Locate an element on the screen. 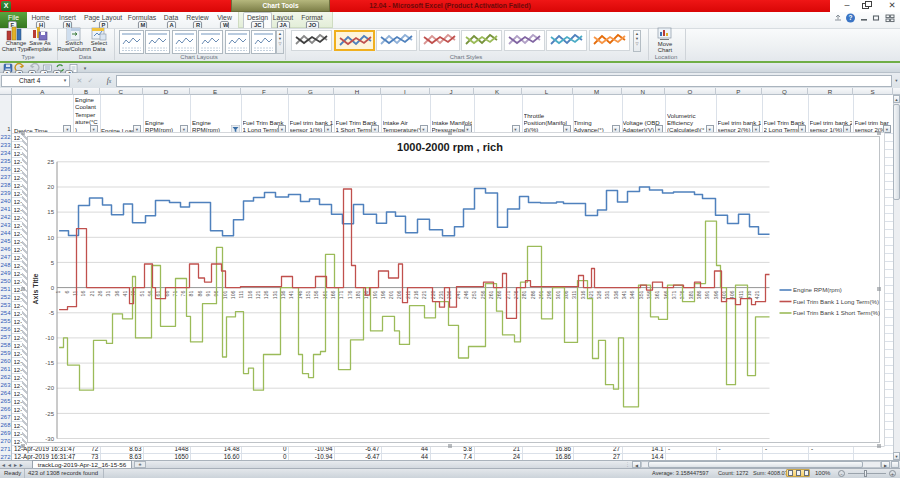 The image size is (900, 478). svg-text: 51 is located at coordinates (141, 293).